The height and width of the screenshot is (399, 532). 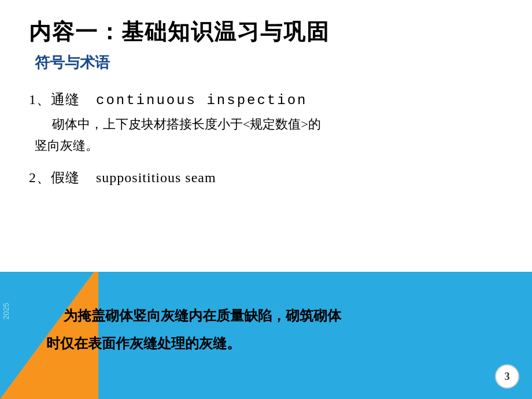 What do you see at coordinates (266, 178) in the screenshot?
I see `term-2-header: 2、假缝 supposititious seam` at bounding box center [266, 178].